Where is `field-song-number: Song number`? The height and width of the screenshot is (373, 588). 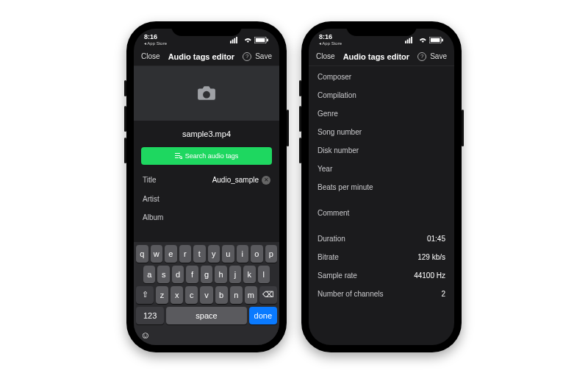
field-song-number: Song number is located at coordinates (381, 132).